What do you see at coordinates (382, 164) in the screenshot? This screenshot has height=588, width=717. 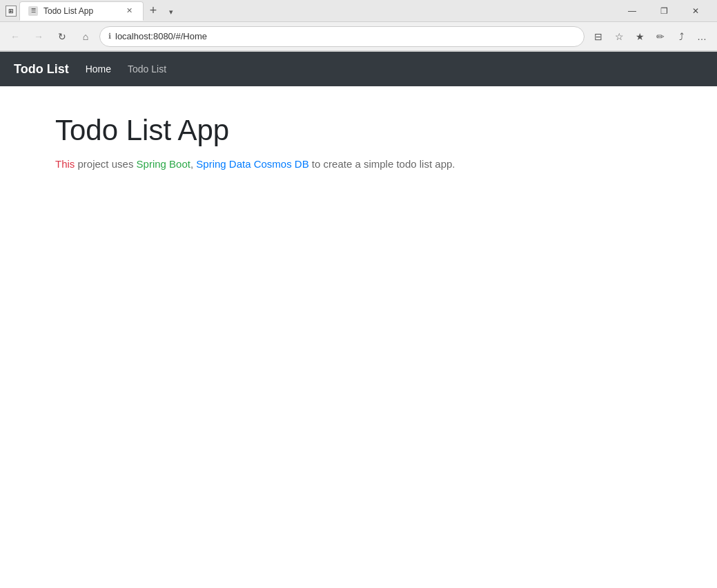 I see `desc-tail: to create a simple todo list app.` at bounding box center [382, 164].